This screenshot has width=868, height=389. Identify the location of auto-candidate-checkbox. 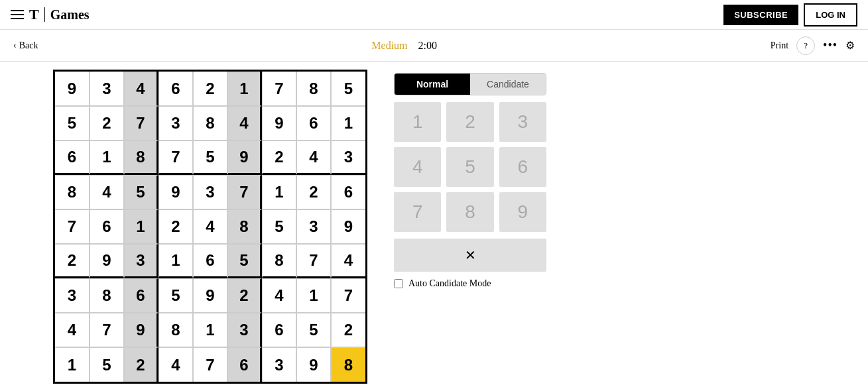
(399, 284).